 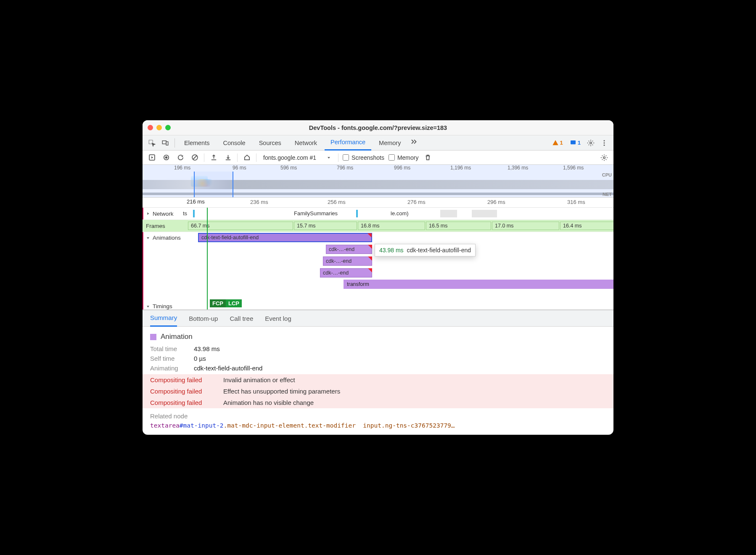 What do you see at coordinates (165, 214) in the screenshot?
I see `track-head-network: Network` at bounding box center [165, 214].